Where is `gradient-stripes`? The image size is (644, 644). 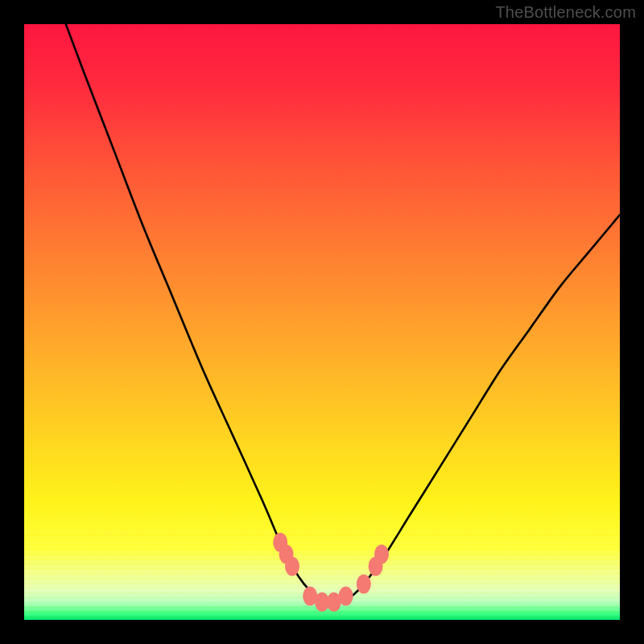 gradient-stripes is located at coordinates (322, 576).